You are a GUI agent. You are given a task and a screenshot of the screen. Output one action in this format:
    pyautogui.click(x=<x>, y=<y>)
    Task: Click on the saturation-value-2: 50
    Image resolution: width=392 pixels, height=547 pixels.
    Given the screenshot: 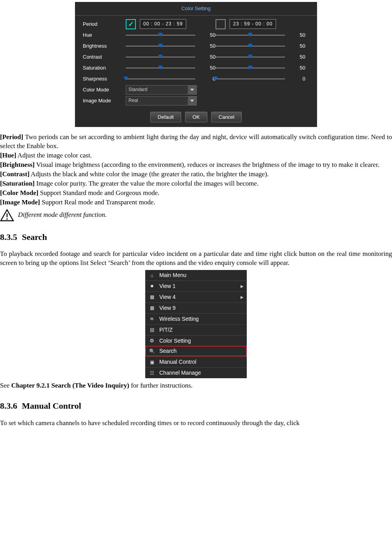 What is the action you would take?
    pyautogui.click(x=298, y=68)
    